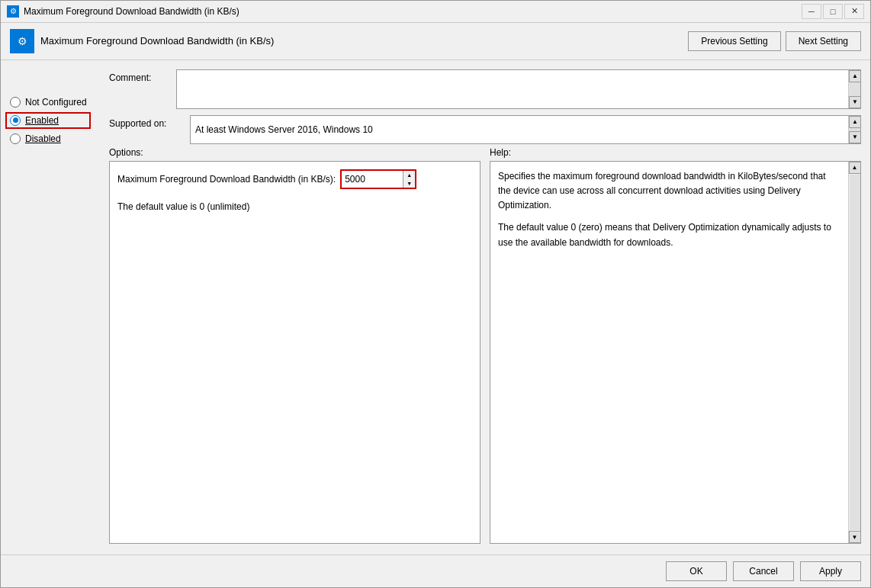  What do you see at coordinates (15, 120) in the screenshot?
I see `radio-enabled-circle` at bounding box center [15, 120].